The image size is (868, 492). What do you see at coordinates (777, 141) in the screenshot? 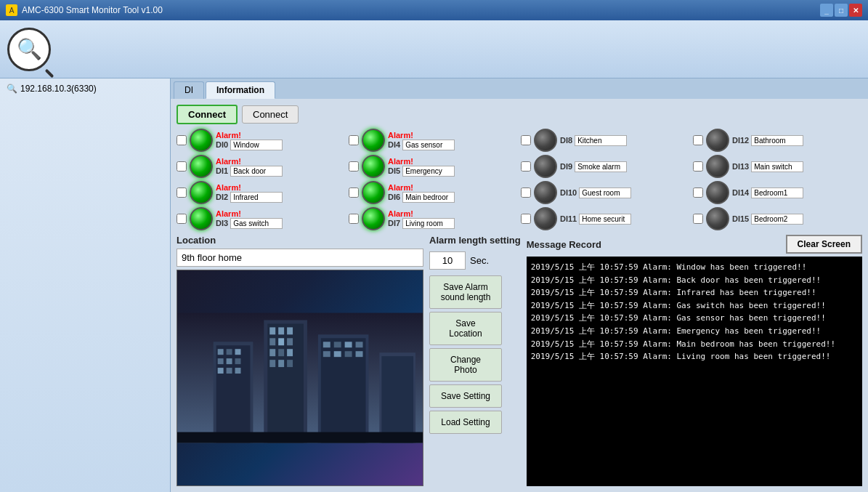
I see `di-name-input-di12` at bounding box center [777, 141].